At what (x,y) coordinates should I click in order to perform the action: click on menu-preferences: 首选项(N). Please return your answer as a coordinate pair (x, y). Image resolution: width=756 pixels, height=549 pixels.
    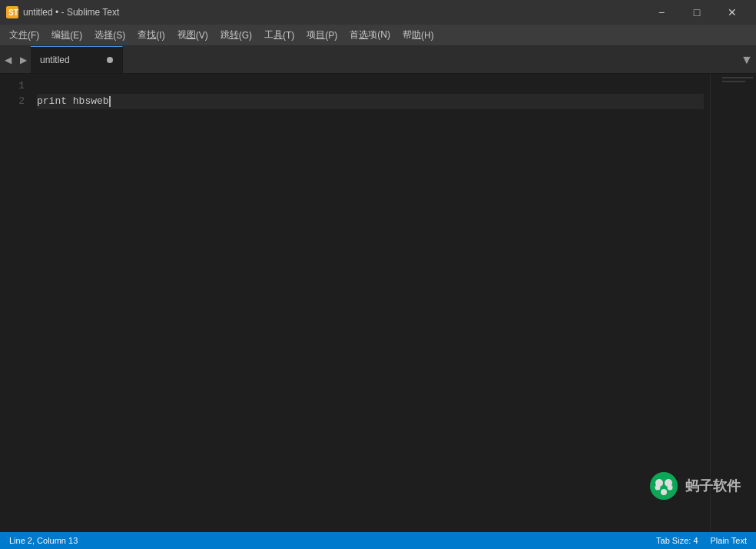
    Looking at the image, I should click on (370, 35).